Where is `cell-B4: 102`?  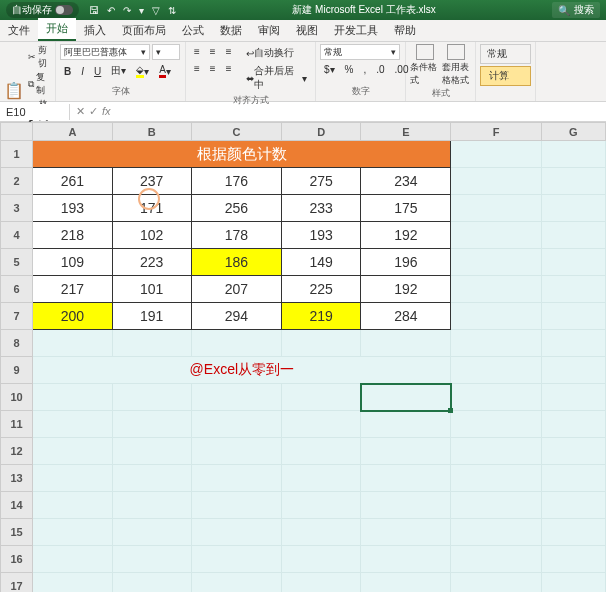
cell-B4: 102 is located at coordinates (152, 236).